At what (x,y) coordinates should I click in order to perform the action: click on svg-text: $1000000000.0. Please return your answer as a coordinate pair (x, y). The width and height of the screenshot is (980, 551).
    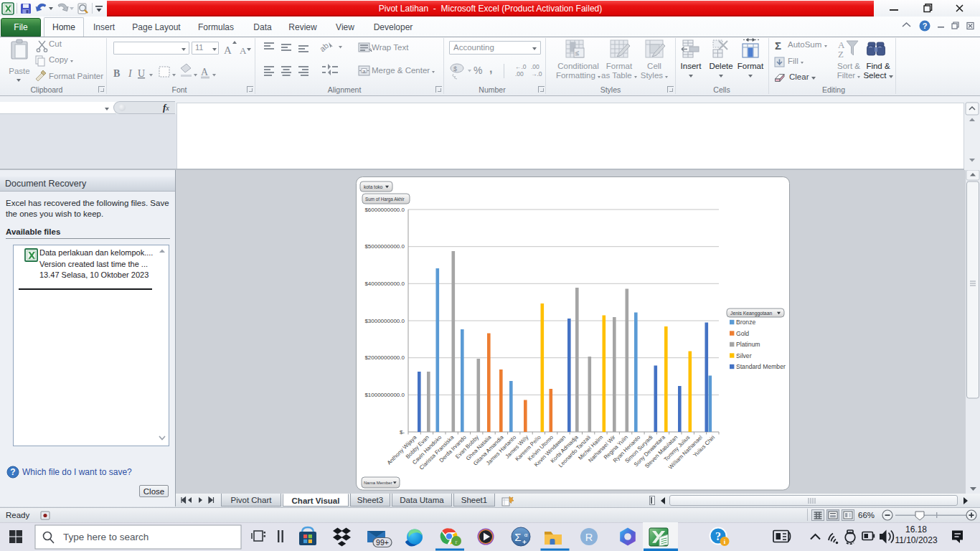
    Looking at the image, I should click on (385, 395).